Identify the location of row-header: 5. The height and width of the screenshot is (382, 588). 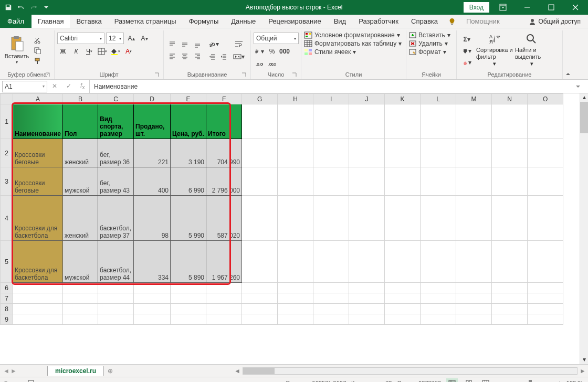
(7, 262).